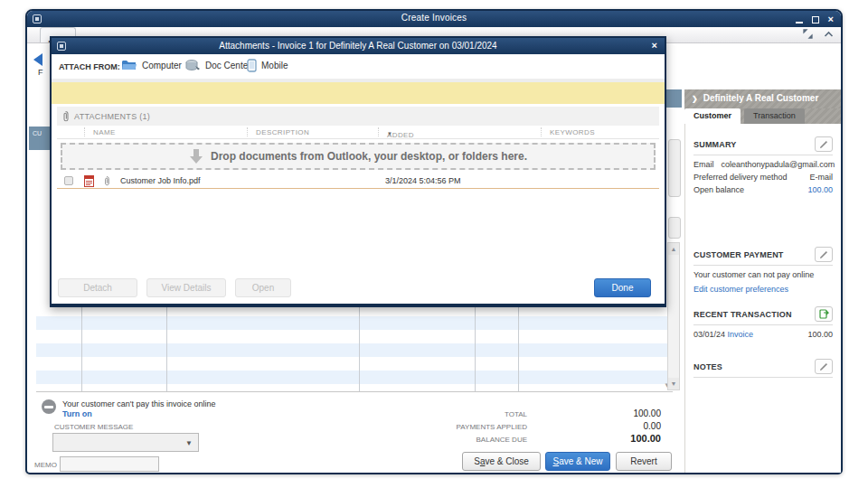 This screenshot has height=488, width=868. What do you see at coordinates (358, 93) in the screenshot?
I see `notice-band` at bounding box center [358, 93].